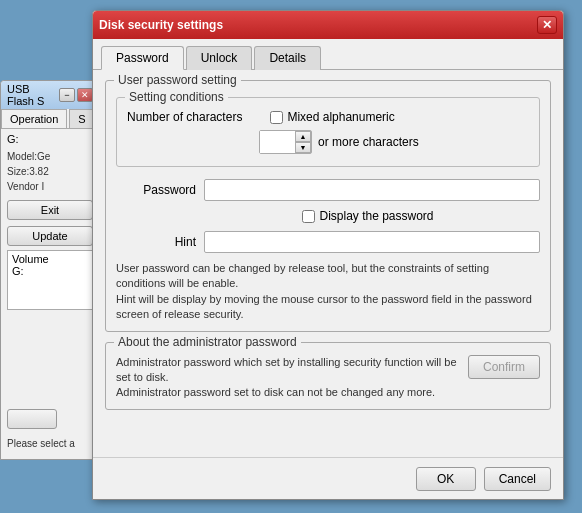 The height and width of the screenshot is (513, 582). I want to click on spin-down-button: ▼, so click(303, 148).